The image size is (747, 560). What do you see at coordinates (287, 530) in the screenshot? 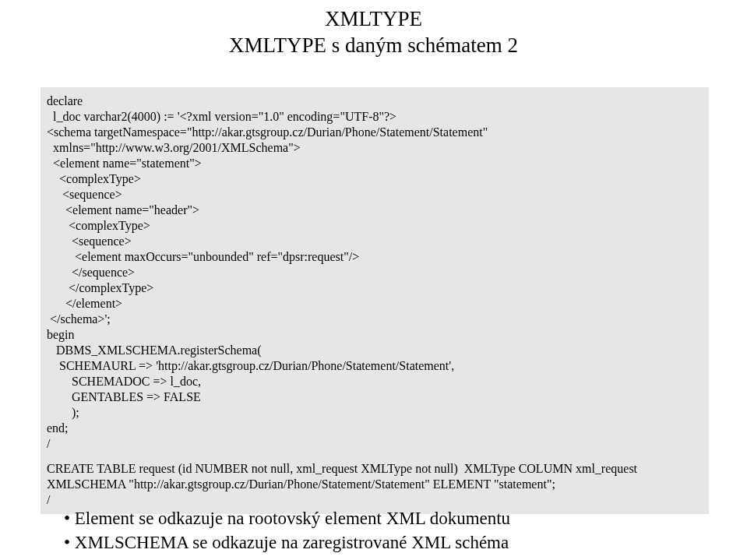
I see `bullet-list: Element se odkazuje na rootovský element…` at bounding box center [287, 530].